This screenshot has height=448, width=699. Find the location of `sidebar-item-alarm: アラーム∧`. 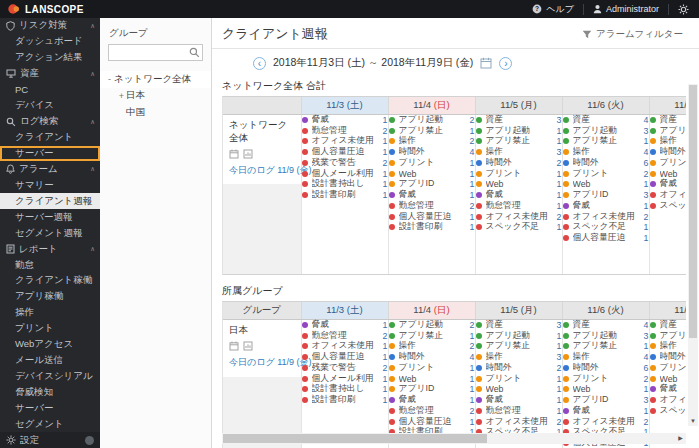

sidebar-item-alarm: アラーム∧ is located at coordinates (50, 169).